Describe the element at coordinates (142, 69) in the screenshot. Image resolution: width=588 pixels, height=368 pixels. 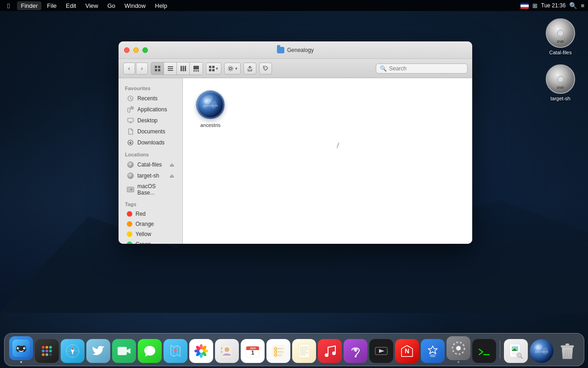
I see `forward-button: ›` at that location.